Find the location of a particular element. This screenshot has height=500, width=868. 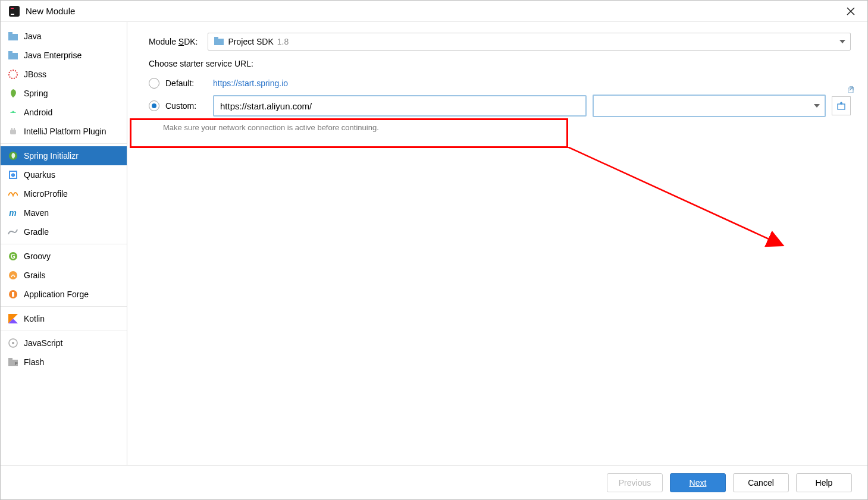

previous-button: Previous is located at coordinates (635, 483).